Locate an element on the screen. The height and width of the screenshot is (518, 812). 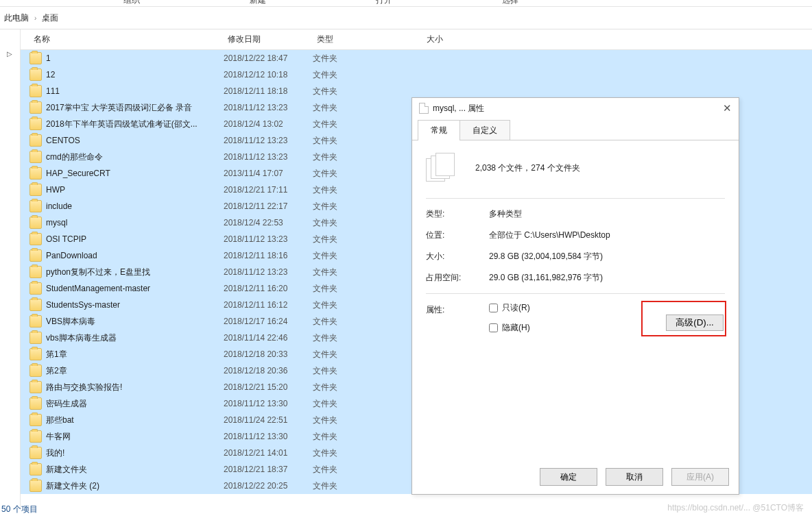
file-date: 2018/12/22 20:25 is located at coordinates (268, 486).